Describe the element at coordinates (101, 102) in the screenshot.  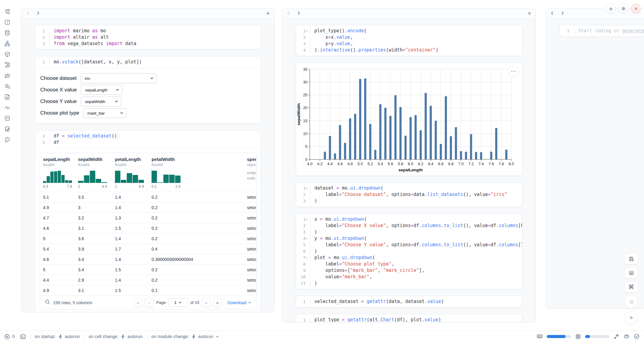
I see `dropdown-select-3: sepalWidth` at that location.